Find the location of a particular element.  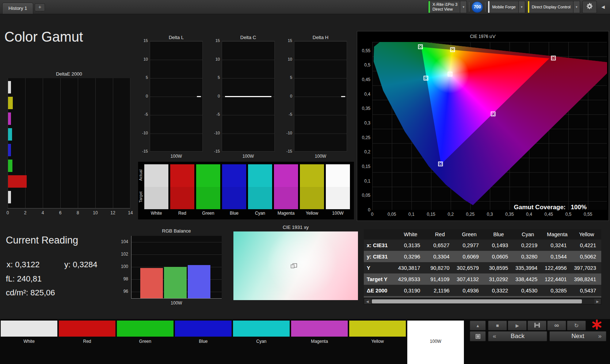

table-cell: 307,4132 is located at coordinates (469, 279).